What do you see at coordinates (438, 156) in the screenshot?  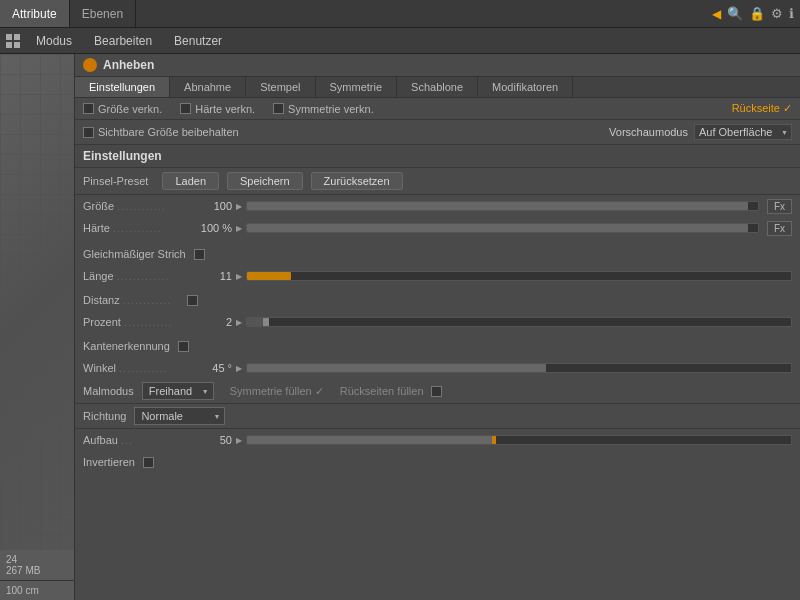 I see `einstellungen-header: Einstellungen` at bounding box center [438, 156].